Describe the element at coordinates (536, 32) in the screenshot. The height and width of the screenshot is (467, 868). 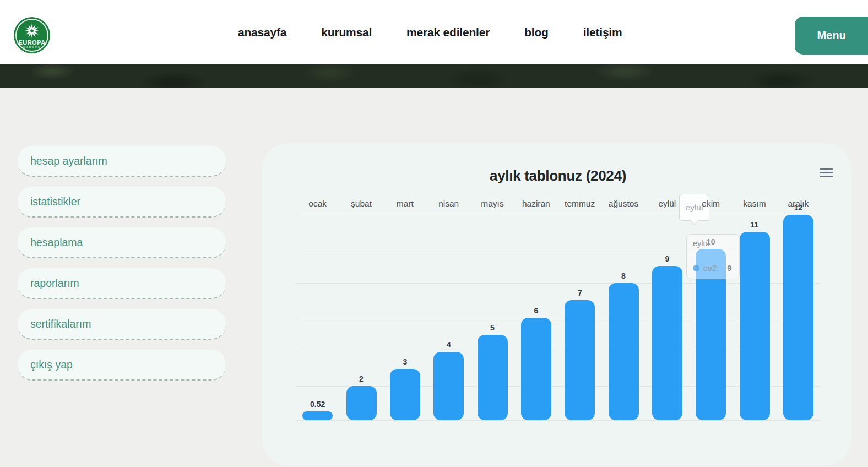
I see `nav-item-blog: blog` at that location.